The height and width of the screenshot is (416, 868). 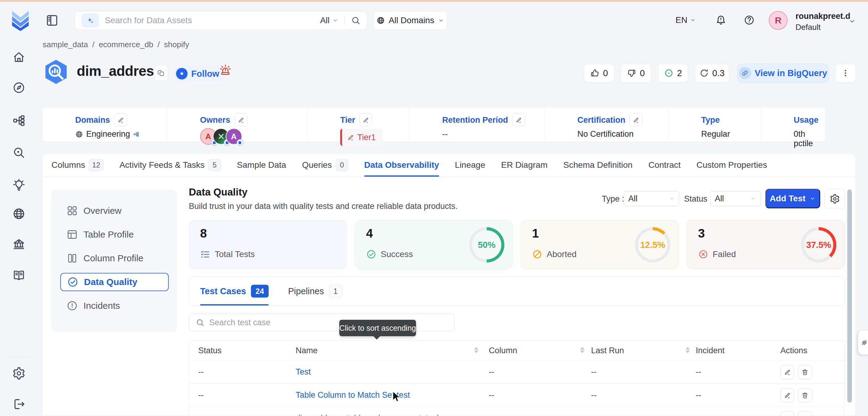 What do you see at coordinates (673, 73) in the screenshot?
I see `watch-button: 2` at bounding box center [673, 73].